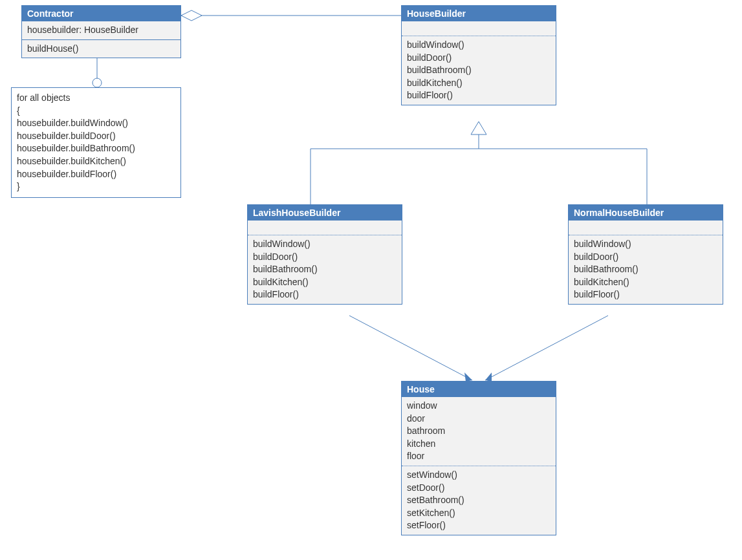 This screenshot has width=742, height=560. What do you see at coordinates (101, 14) in the screenshot?
I see `class-title: Contractor` at bounding box center [101, 14].